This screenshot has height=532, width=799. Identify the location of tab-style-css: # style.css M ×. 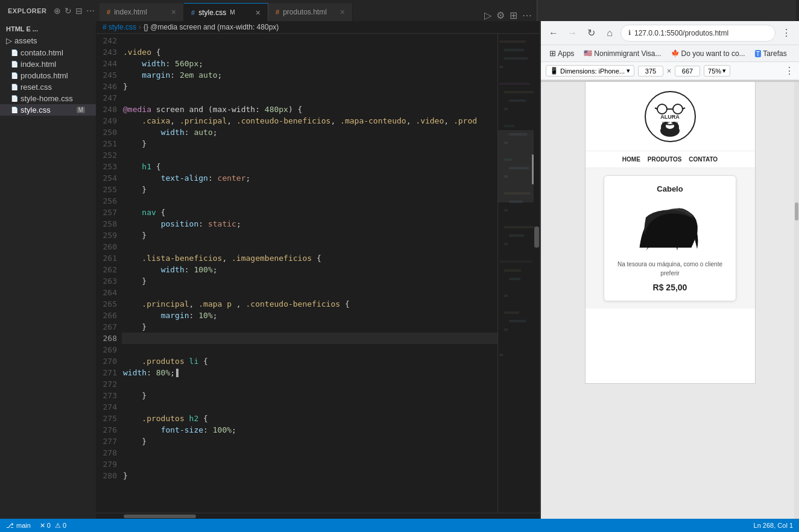
(226, 12).